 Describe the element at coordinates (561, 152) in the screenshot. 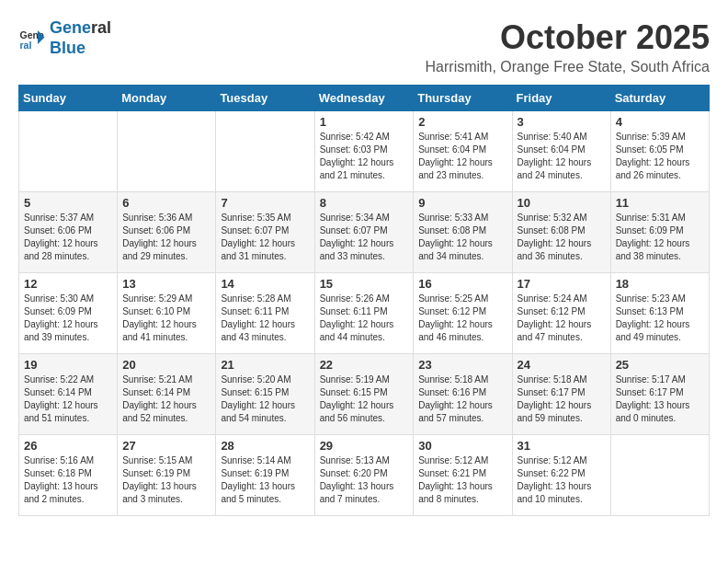

I see `calendar-cell: 3Sunrise: 5:40 AM Sunset: 6:04 PM Daylig…` at that location.